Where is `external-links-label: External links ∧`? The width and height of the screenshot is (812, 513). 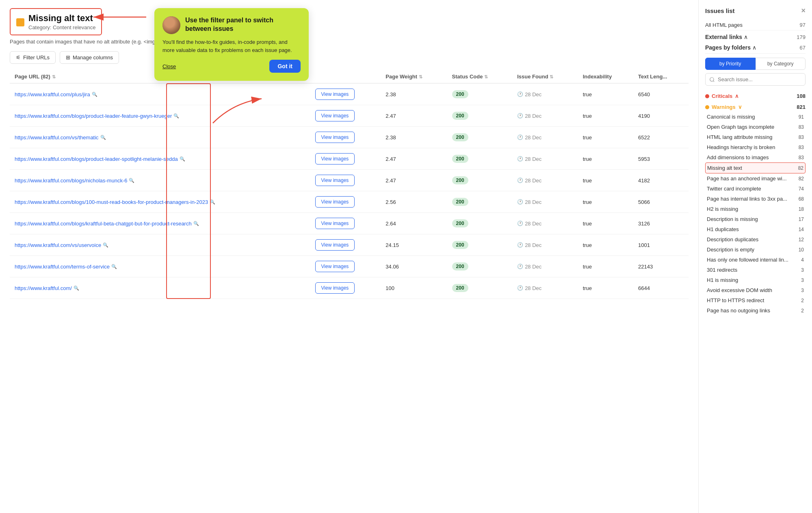
external-links-label: External links ∧ is located at coordinates (726, 37).